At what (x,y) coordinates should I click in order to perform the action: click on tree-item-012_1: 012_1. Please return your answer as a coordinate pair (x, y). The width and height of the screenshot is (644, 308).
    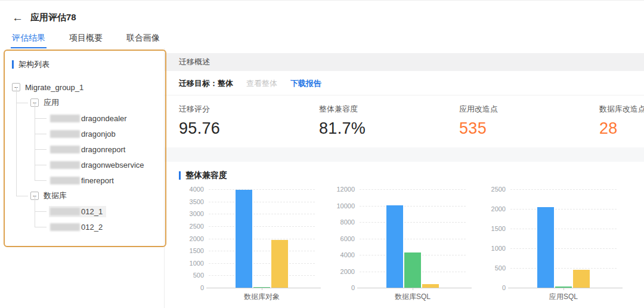
    Looking at the image, I should click on (106, 211).